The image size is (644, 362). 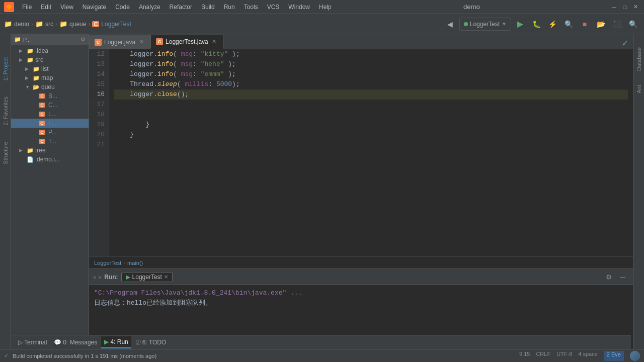 I want to click on panel-settings: ⚙, so click(x=83, y=39).